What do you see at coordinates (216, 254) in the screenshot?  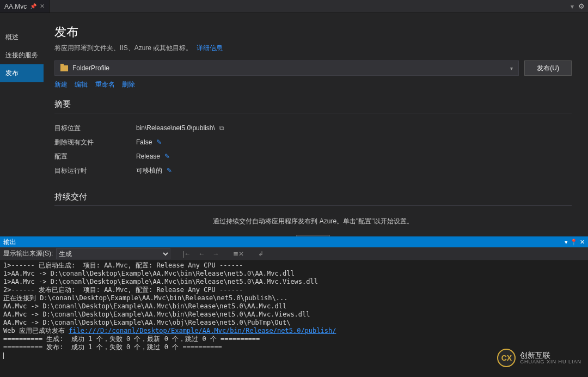 I see `next-message-icon: →` at bounding box center [216, 254].